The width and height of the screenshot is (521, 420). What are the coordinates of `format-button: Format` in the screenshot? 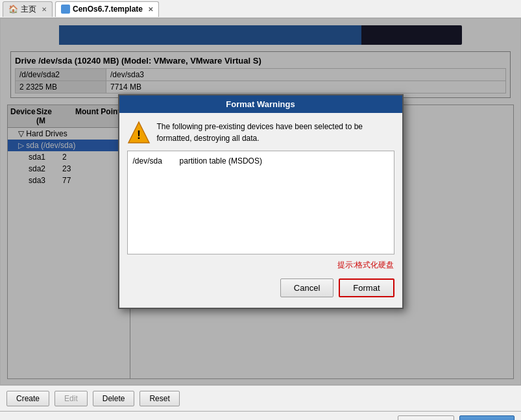 It's located at (366, 288).